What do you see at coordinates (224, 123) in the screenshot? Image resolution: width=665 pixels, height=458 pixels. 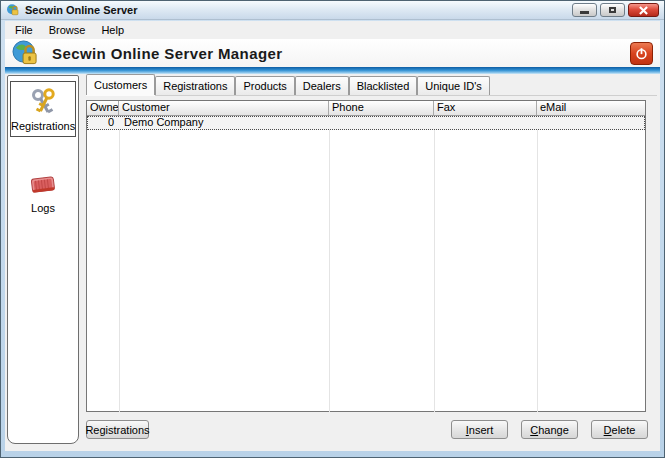 I see `cell-customer: Demo Company` at bounding box center [224, 123].